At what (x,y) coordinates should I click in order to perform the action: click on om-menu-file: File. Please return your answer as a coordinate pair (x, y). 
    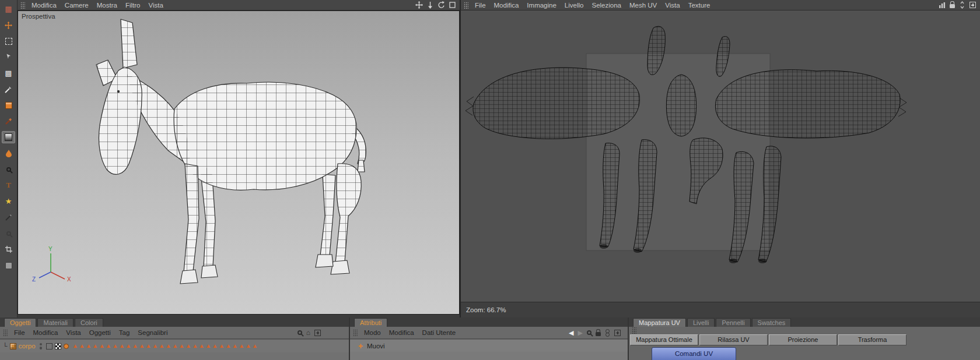
    Looking at the image, I should click on (20, 333).